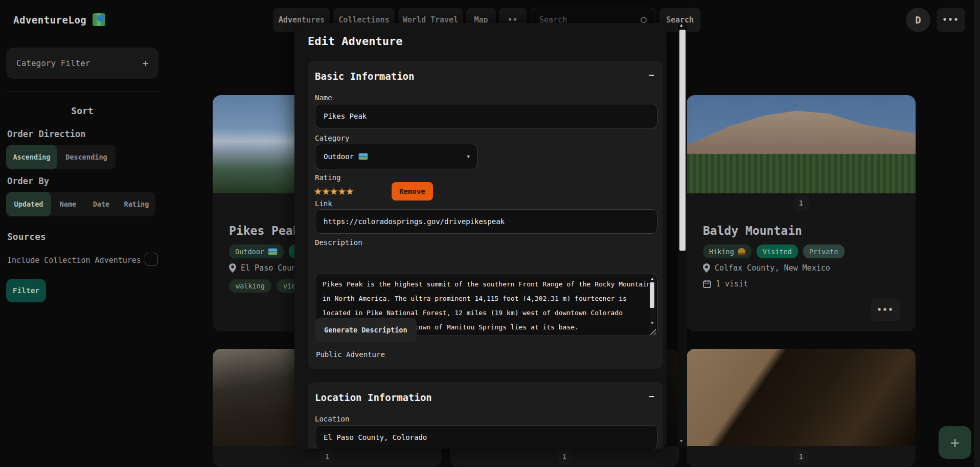 This screenshot has height=467, width=980. Describe the element at coordinates (777, 252) in the screenshot. I see `visited-chip: Visited` at that location.